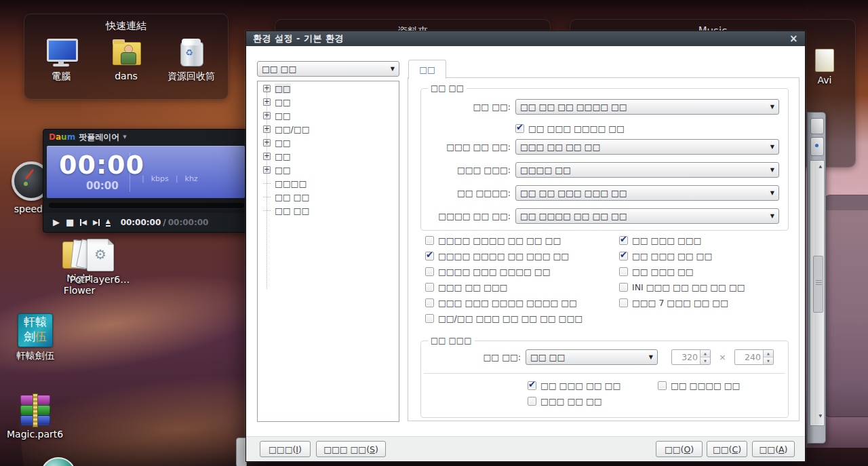 The width and height of the screenshot is (868, 466). What do you see at coordinates (816, 145) in the screenshot?
I see `blue-dot-icon` at bounding box center [816, 145].